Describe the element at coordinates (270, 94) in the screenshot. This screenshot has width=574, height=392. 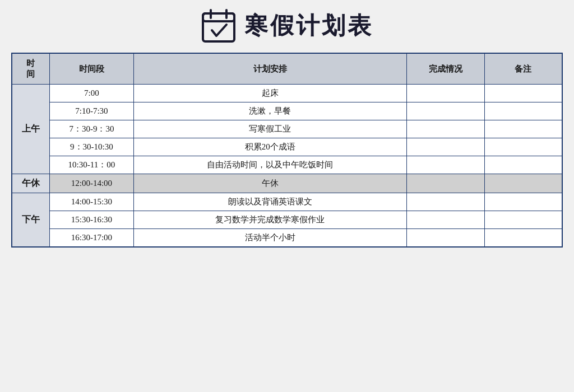
I see `cell-plan: 起床` at that location.